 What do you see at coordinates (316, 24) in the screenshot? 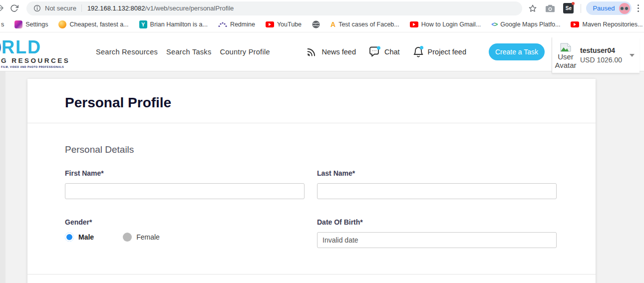
I see `bookmark-item-globe` at bounding box center [316, 24].